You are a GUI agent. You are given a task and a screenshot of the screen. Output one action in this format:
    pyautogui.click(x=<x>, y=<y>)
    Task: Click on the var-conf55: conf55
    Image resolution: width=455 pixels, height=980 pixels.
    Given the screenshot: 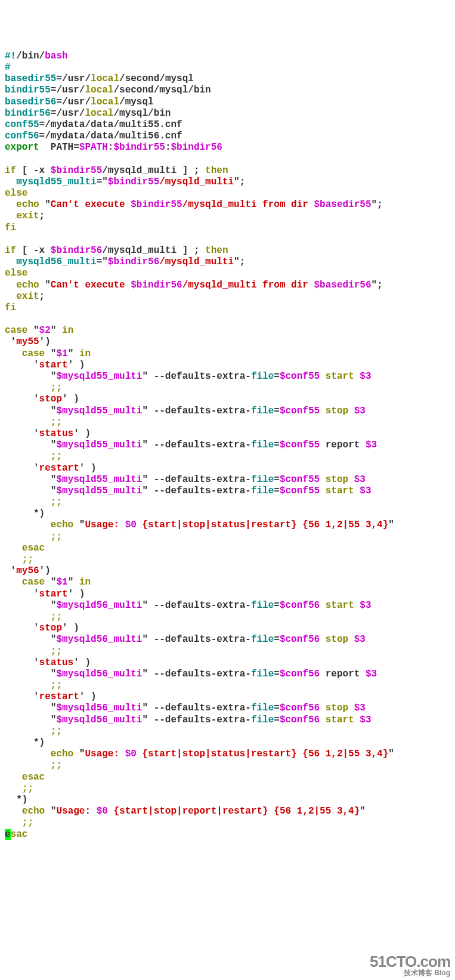 What is the action you would take?
    pyautogui.click(x=22, y=125)
    